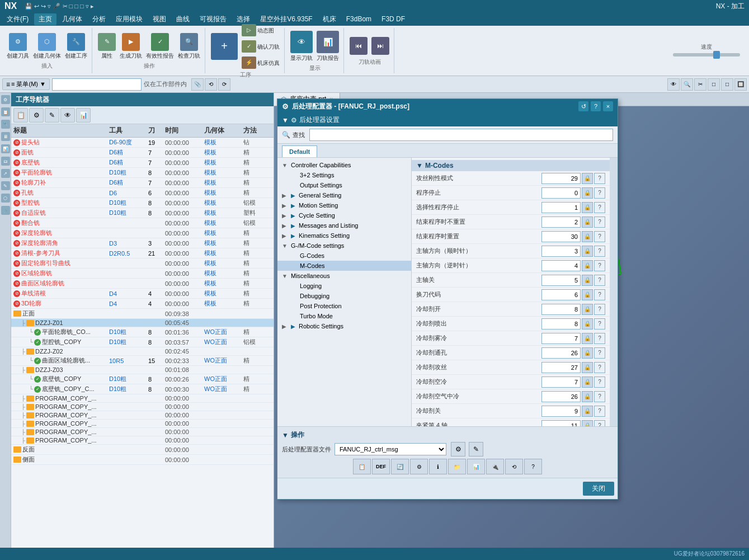 Image resolution: width=749 pixels, height=560 pixels. Describe the element at coordinates (345, 185) in the screenshot. I see `tree-item: Output Settings` at that location.